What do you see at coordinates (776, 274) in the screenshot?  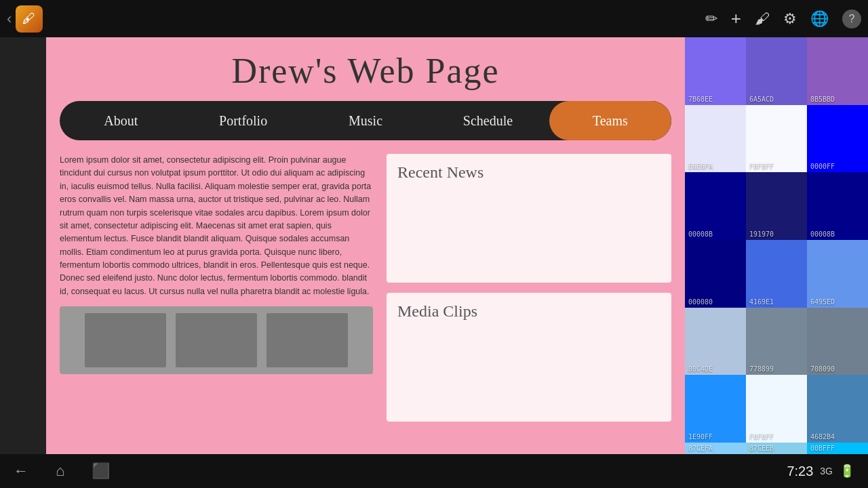 I see `color-swatch-10: 4169E1` at bounding box center [776, 274].